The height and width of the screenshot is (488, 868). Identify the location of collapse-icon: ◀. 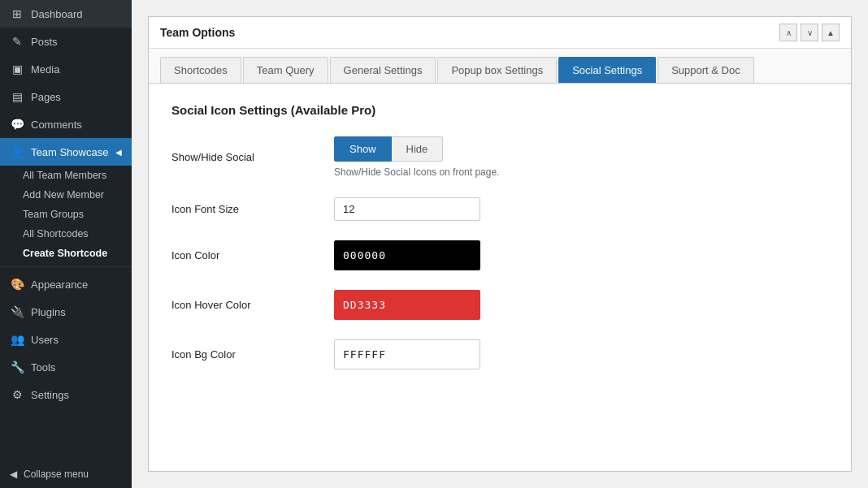
(13, 474).